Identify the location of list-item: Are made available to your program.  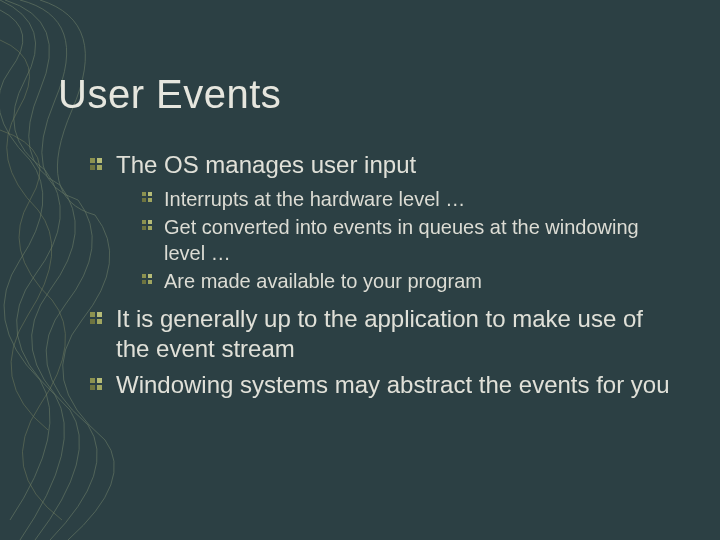
(411, 281).